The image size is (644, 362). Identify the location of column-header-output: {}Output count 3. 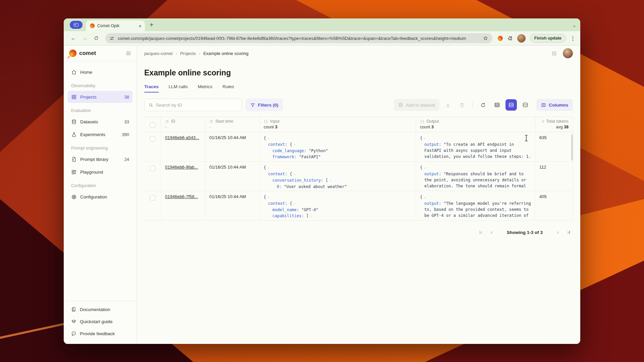
(476, 124).